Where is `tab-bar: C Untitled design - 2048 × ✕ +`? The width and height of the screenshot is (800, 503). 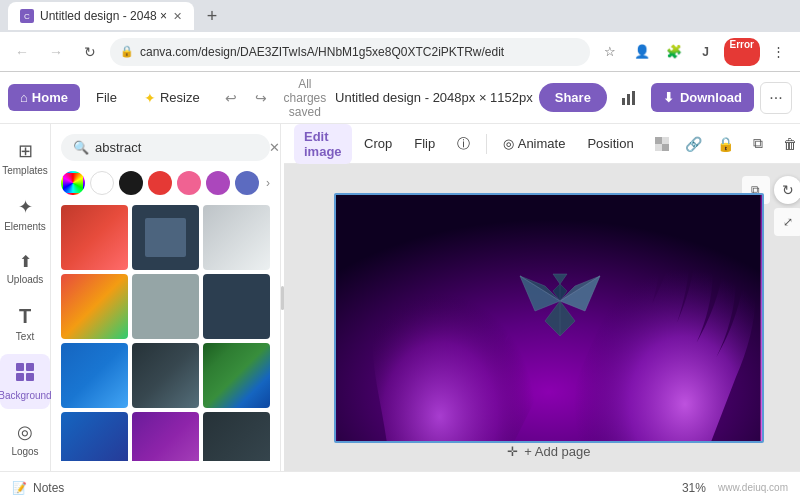 tab-bar: C Untitled design - 2048 × ✕ + is located at coordinates (400, 16).